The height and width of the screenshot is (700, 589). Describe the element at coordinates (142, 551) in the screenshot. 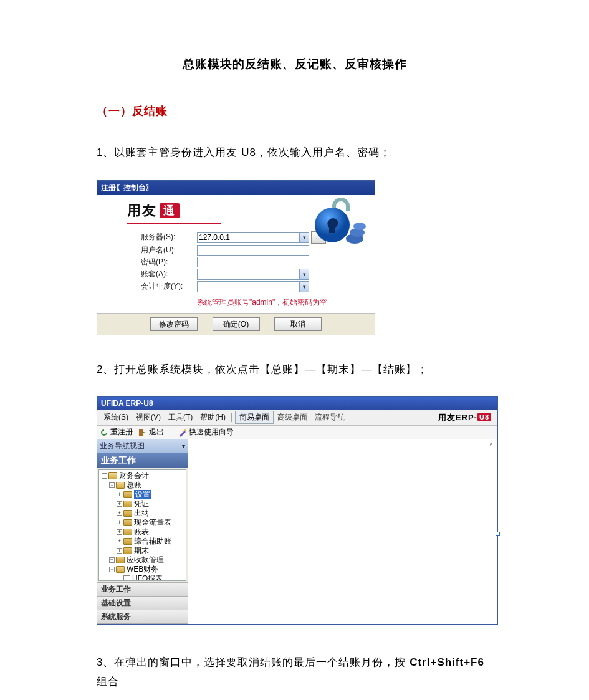

I see `tree-periodend: +期末` at that location.